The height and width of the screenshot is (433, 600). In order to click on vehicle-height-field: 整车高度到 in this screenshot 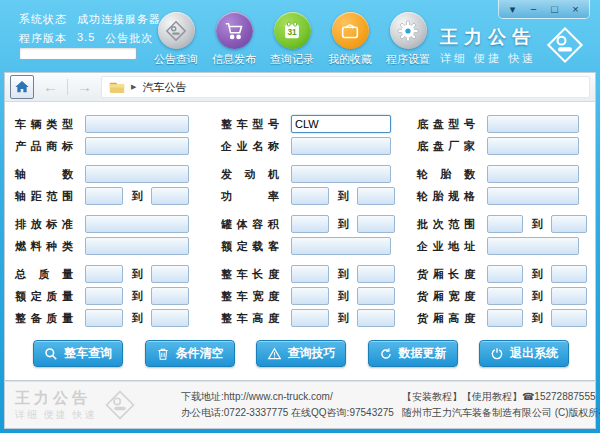, I will do `click(319, 318)`.